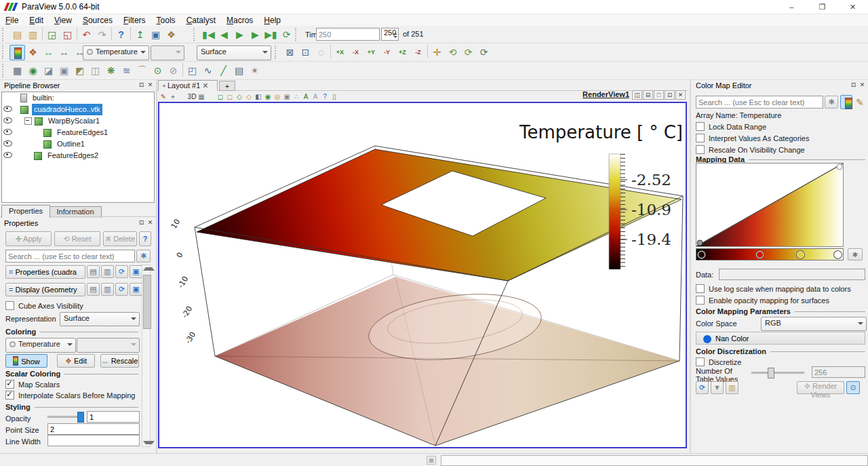 Image resolution: width=868 pixels, height=466 pixels. Describe the element at coordinates (717, 388) in the screenshot. I see `save-as-array-default-icon: ▼` at that location.